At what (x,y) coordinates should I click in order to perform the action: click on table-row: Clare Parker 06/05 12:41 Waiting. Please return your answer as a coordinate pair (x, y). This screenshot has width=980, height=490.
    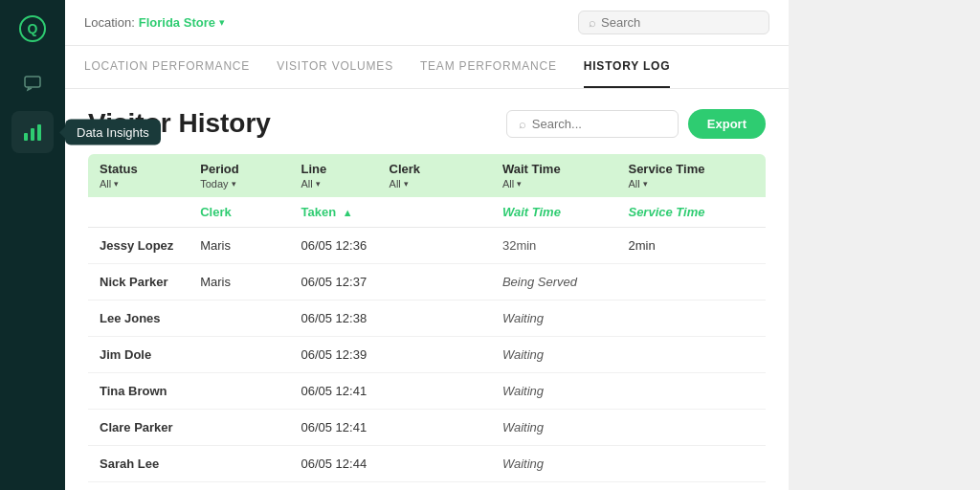
    Looking at the image, I should click on (427, 428).